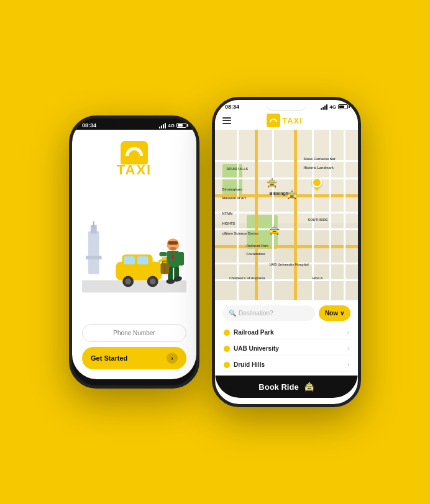 The image size is (430, 504). I want to click on bottom-panel: 🔍 Destination? Now ∨ Railroad Park, so click(286, 349).